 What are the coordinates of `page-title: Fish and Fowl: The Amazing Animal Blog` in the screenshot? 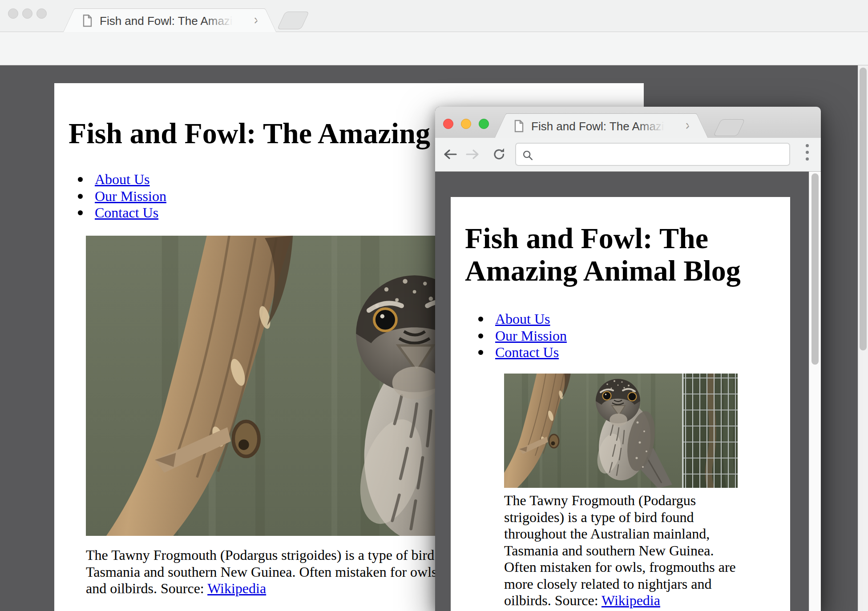 It's located at (603, 254).